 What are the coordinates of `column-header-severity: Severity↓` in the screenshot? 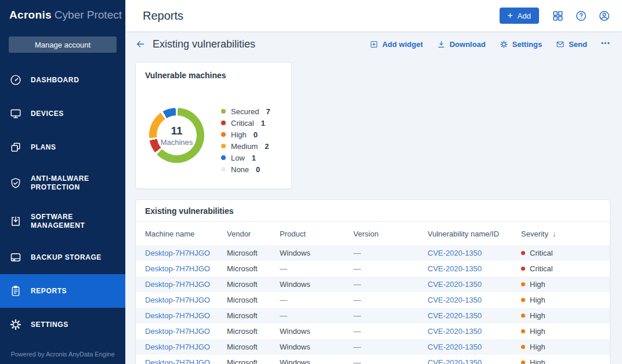 It's located at (565, 234).